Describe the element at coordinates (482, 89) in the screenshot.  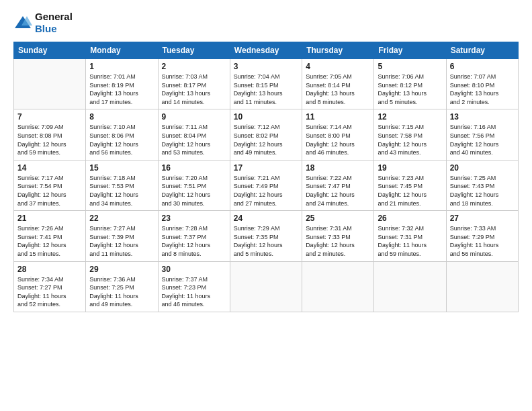
I see `day-info: Sunrise: 7:07 AMSunset: 8:10 PMDaylight:…` at that location.